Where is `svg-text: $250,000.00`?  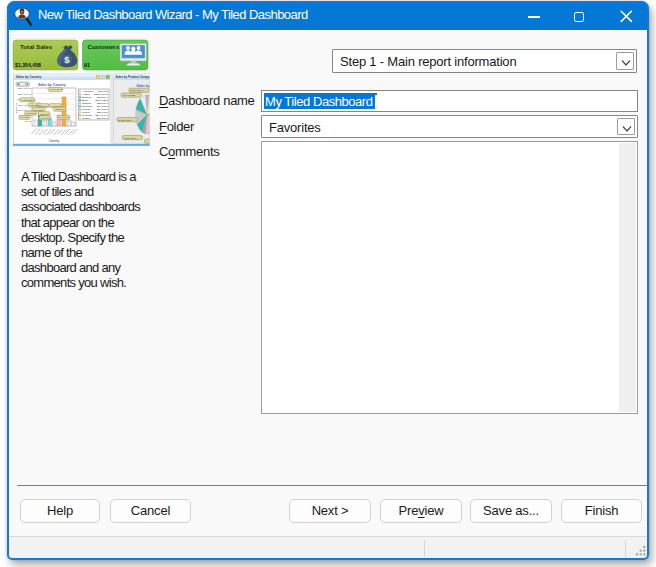 svg-text: $250,000.00 is located at coordinates (25, 94).